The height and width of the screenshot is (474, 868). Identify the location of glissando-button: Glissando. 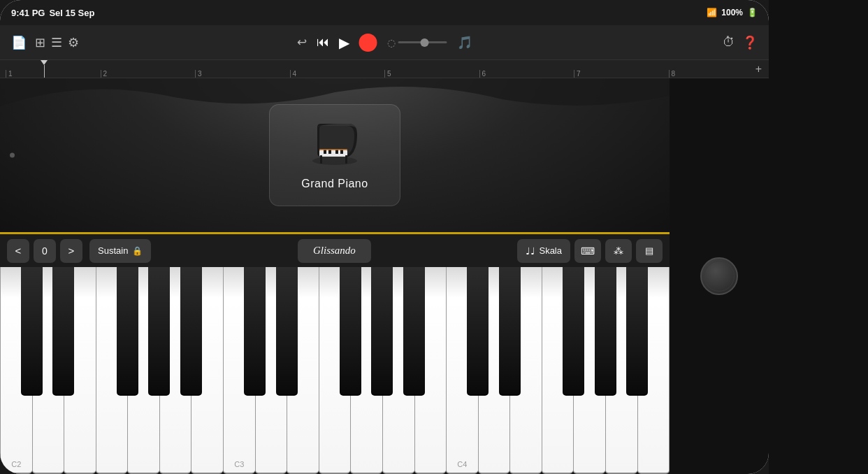
(334, 251).